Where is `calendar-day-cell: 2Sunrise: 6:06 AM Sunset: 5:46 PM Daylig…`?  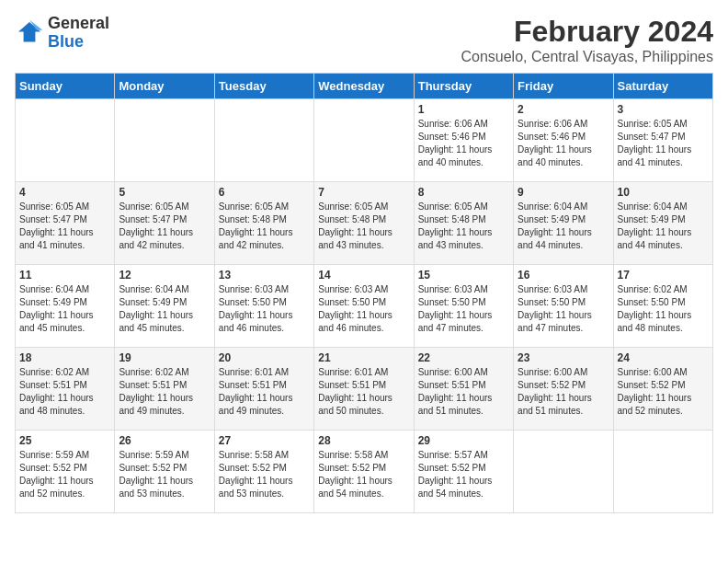
calendar-day-cell: 2Sunrise: 6:06 AM Sunset: 5:46 PM Daylig… is located at coordinates (563, 141).